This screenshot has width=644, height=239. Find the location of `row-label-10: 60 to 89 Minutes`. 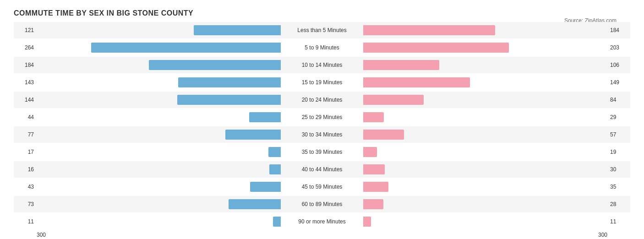

row-label-10: 60 to 89 Minutes is located at coordinates (322, 204).